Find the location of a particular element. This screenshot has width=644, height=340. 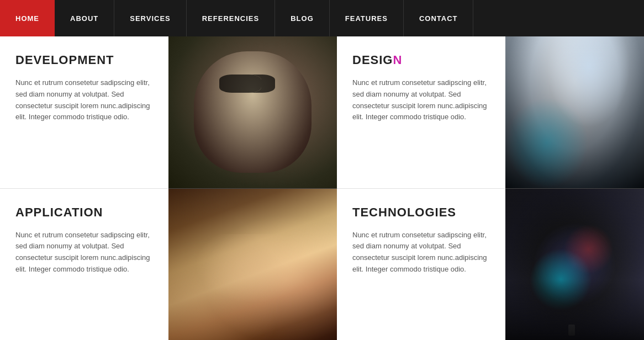

development-title: DEVELOPMENT is located at coordinates (84, 60).